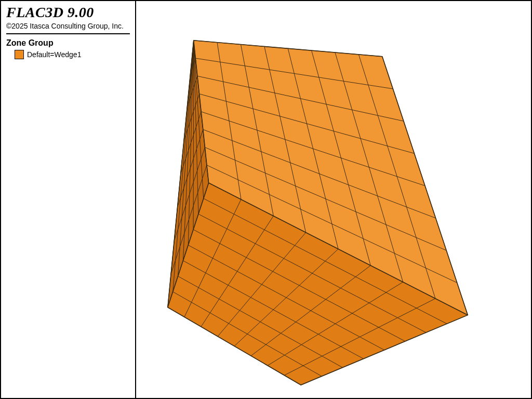  I want to click on copyright-text: ©2025 Itasca Consulting Group, Inc., so click(68, 26).